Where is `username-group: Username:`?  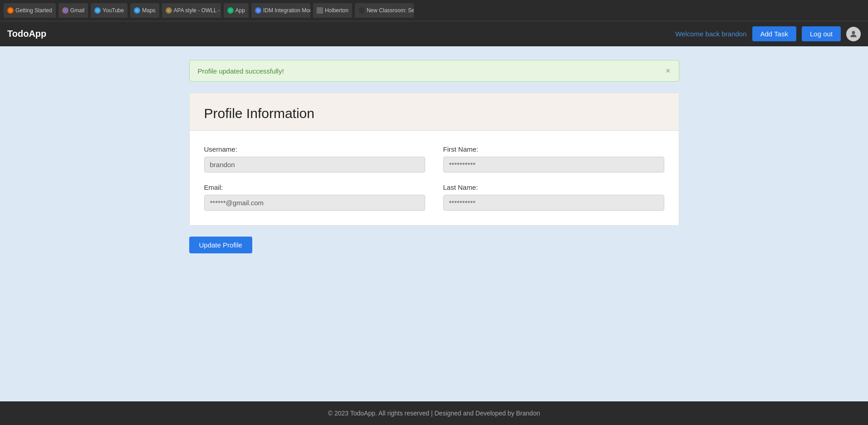
username-group: Username: is located at coordinates (315, 159).